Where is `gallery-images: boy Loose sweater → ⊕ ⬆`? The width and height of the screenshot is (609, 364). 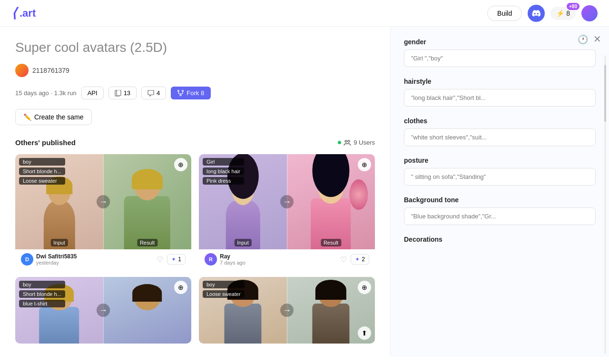
gallery-images: boy Loose sweater → ⊕ ⬆ is located at coordinates (287, 310).